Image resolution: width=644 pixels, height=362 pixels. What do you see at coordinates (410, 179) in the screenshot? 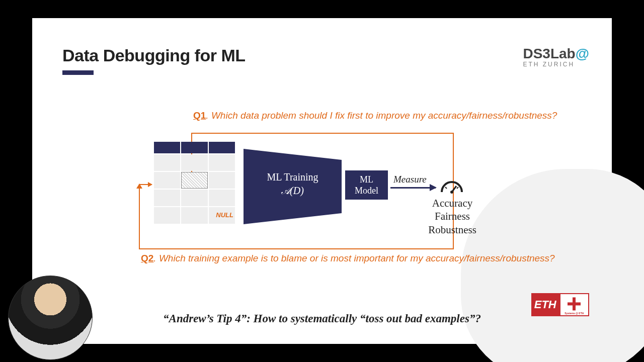
I see `measure-label: Measure` at bounding box center [410, 179].